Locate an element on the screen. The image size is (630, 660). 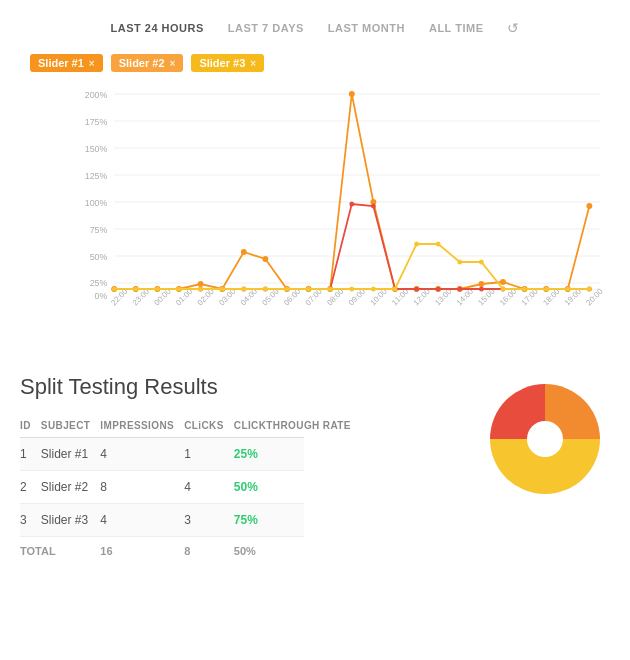
line-slider3 is located at coordinates (352, 266).